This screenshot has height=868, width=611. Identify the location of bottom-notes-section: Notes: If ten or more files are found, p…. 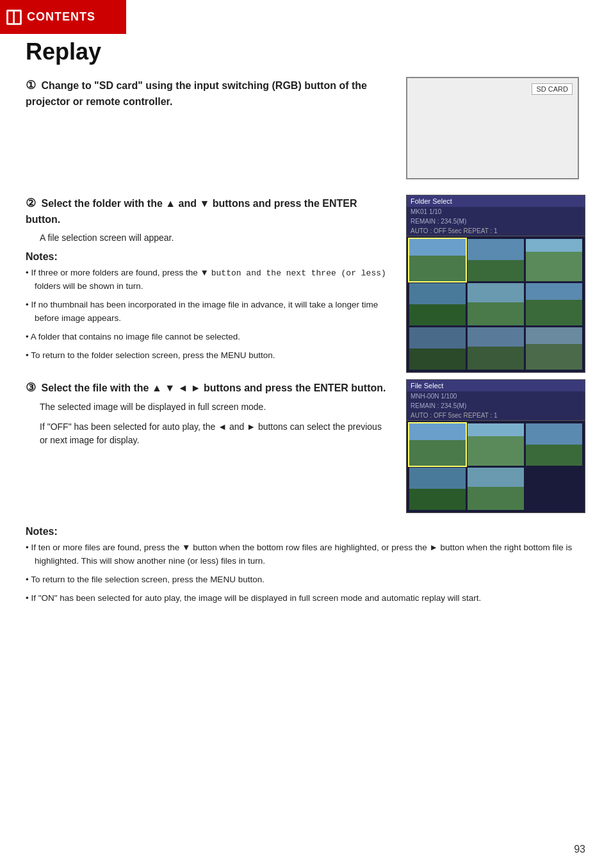
(306, 566).